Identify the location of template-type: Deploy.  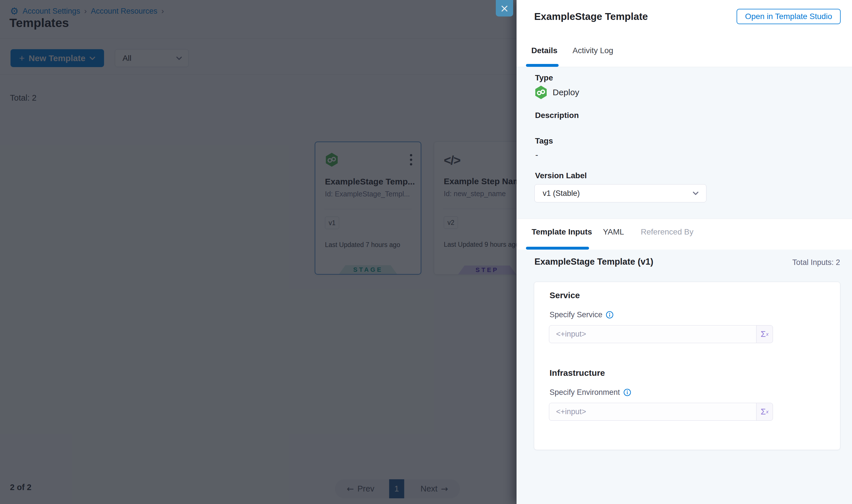
(557, 92).